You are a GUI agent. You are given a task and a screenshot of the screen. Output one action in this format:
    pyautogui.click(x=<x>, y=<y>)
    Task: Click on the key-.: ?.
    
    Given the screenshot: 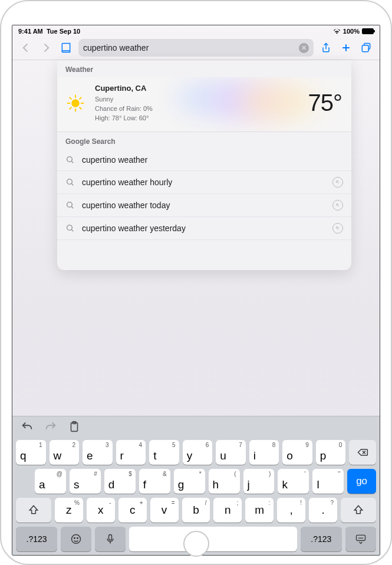 What is the action you would take?
    pyautogui.click(x=323, y=510)
    